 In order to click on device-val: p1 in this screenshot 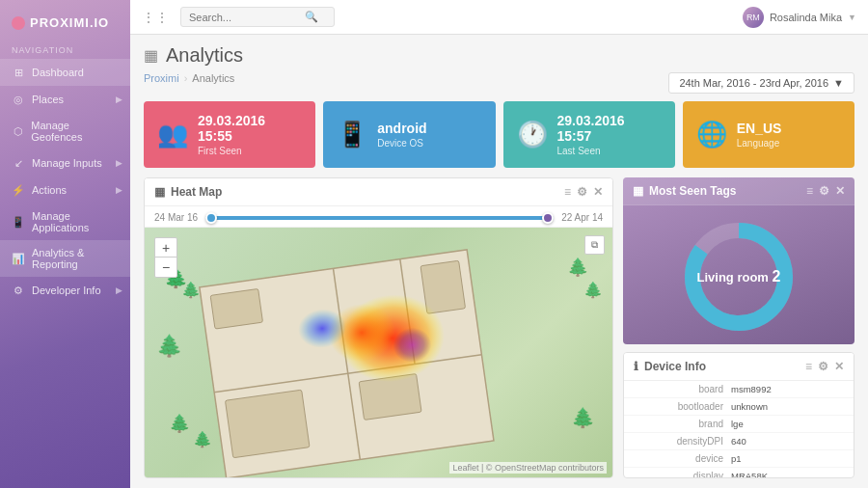, I will do `click(737, 459)`.